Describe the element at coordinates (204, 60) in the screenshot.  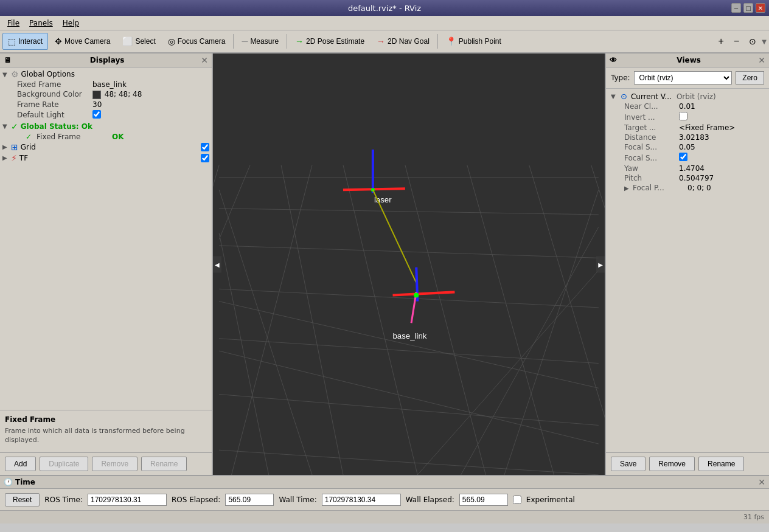
I see `displays-panel-close: ✕` at that location.